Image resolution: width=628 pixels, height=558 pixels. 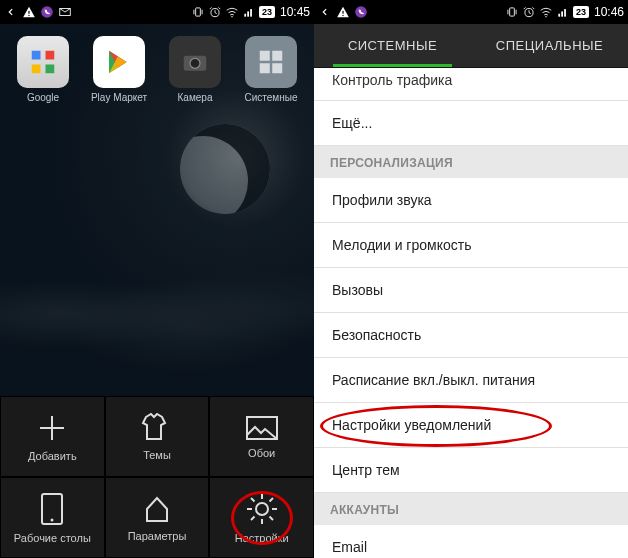 I want to click on settings-item-calls: Вызовы, so click(x=471, y=290).